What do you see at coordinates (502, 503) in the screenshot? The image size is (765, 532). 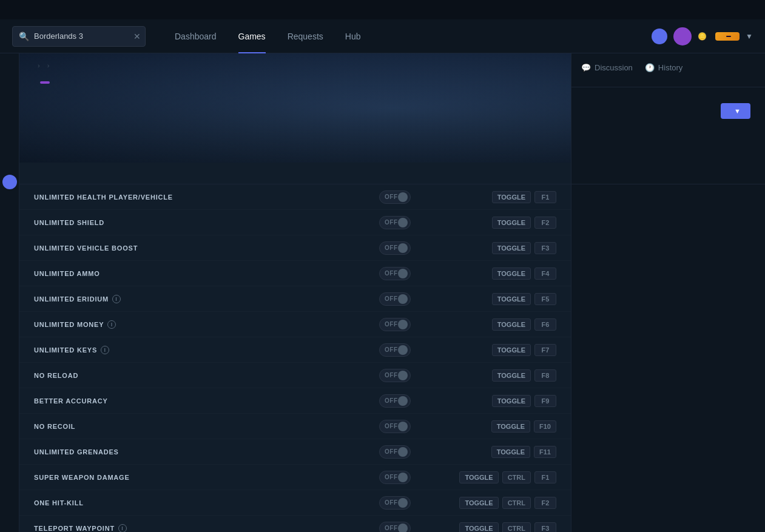 I see `keybind-area: TOGGLECTRLF2` at bounding box center [502, 503].